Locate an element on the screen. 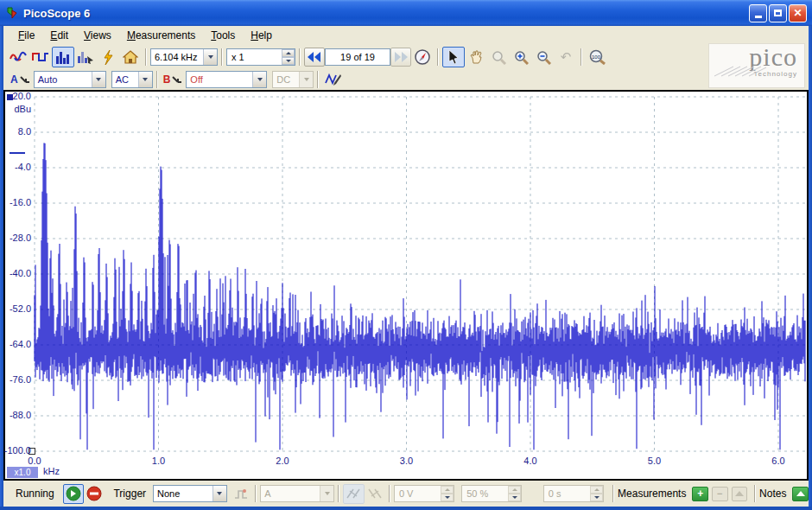 Image resolution: width=812 pixels, height=510 pixels. trigger-source-select: A is located at coordinates (297, 494).